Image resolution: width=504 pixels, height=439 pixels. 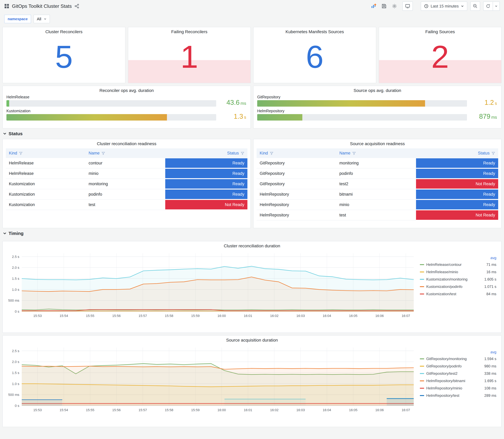 I want to click on panel-title: Reconciler ops avg. duration, so click(x=126, y=90).